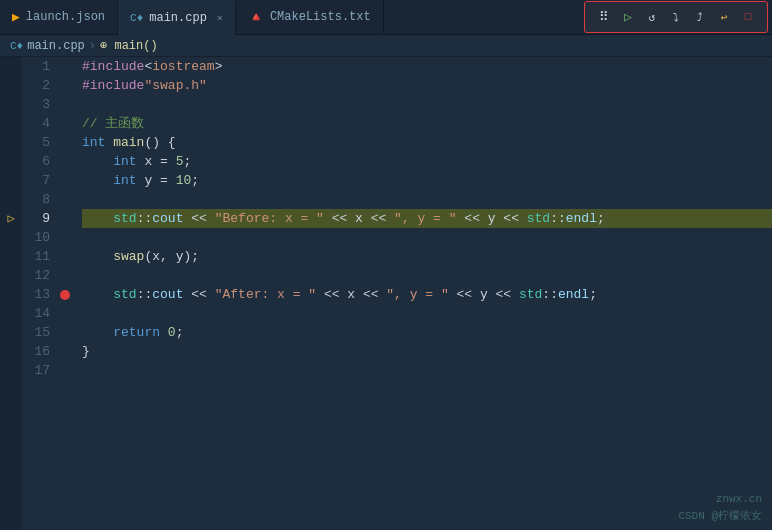  What do you see at coordinates (425, 218) in the screenshot?
I see `str-comma-y: ", y = "` at bounding box center [425, 218].